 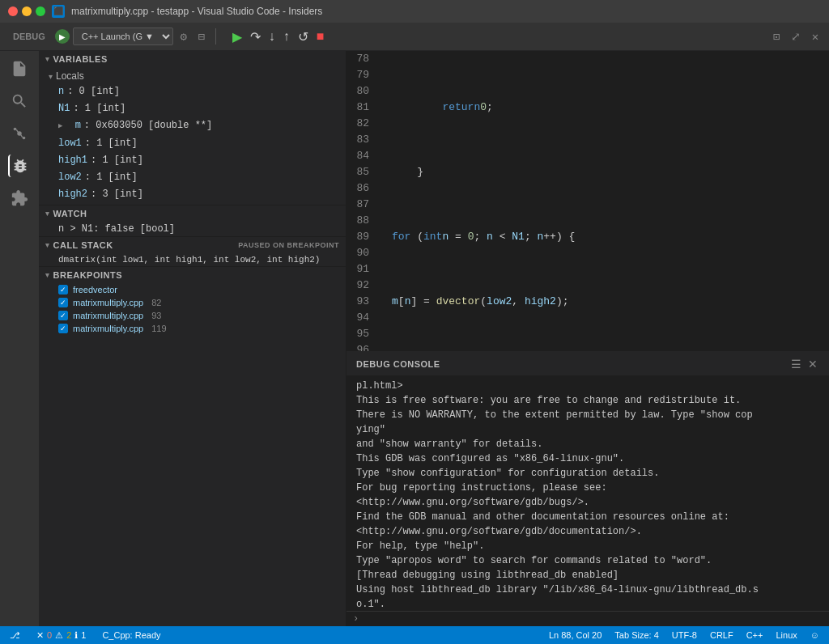 I want to click on locals-arrow: ▾, so click(x=50, y=76).